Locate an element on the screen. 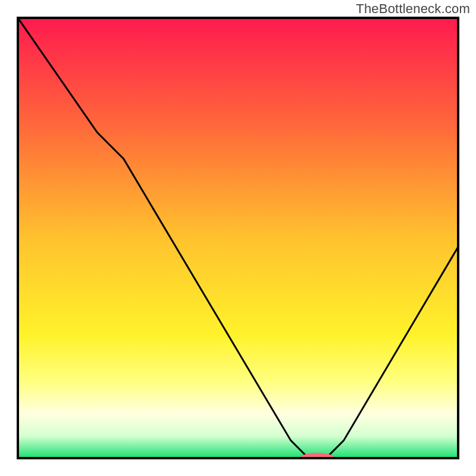  watermark-text: TheBottleneck.com is located at coordinates (413, 9).